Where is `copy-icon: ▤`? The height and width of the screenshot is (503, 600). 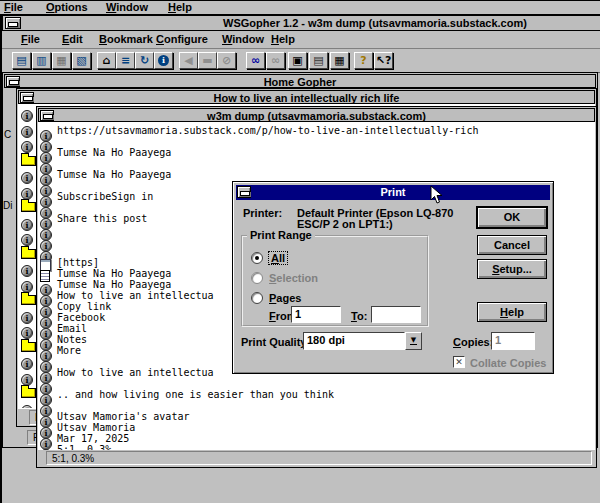
copy-icon: ▤ is located at coordinates (318, 60).